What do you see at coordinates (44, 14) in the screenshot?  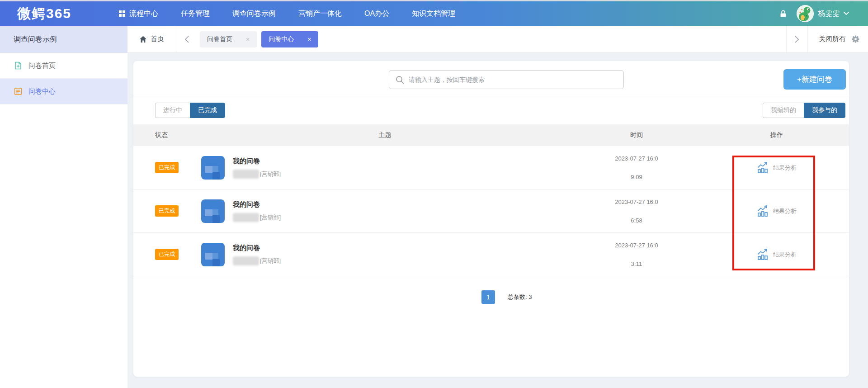 I see `app-logo: 微鳄365` at bounding box center [44, 14].